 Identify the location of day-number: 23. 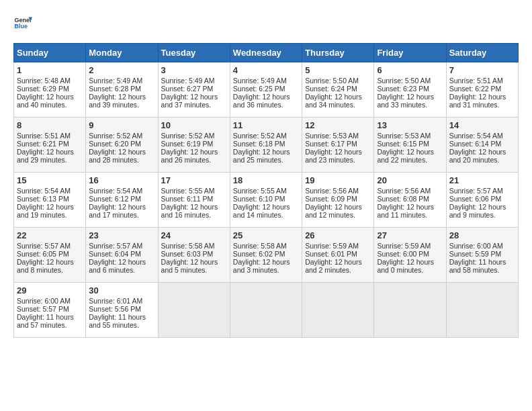
(122, 235).